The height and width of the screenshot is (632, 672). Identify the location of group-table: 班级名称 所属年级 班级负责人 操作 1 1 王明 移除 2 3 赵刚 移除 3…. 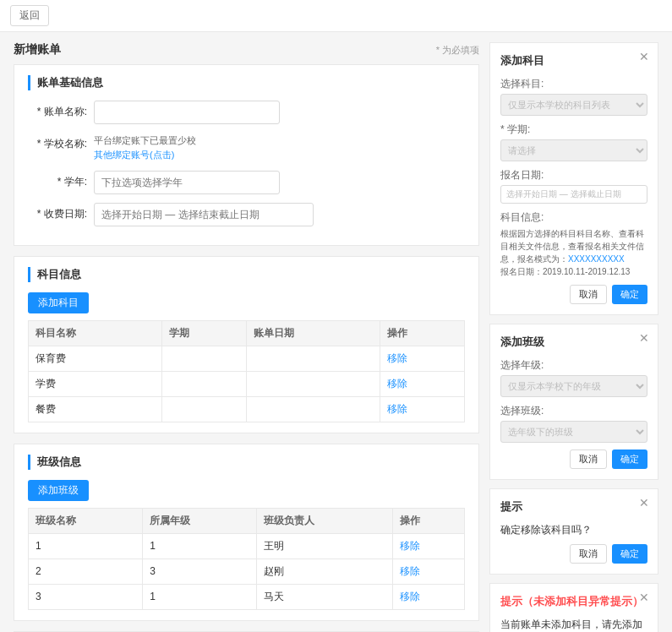
(247, 559).